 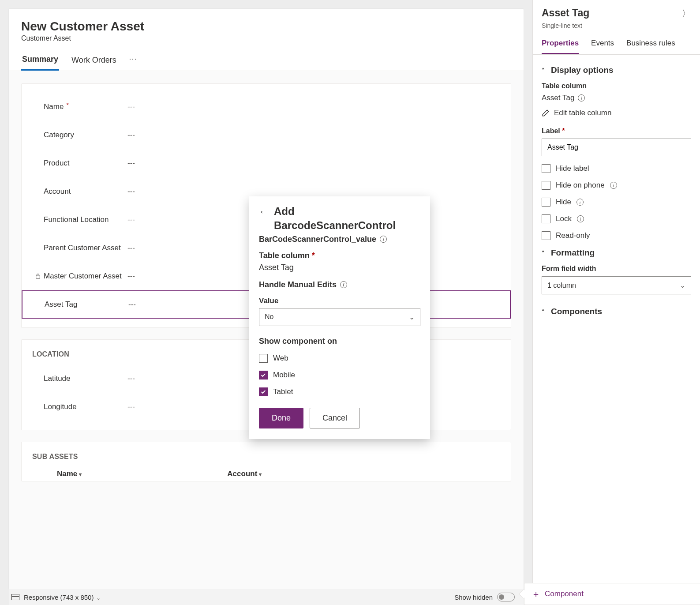 I want to click on section-title: SUB ASSETS, so click(x=266, y=459).